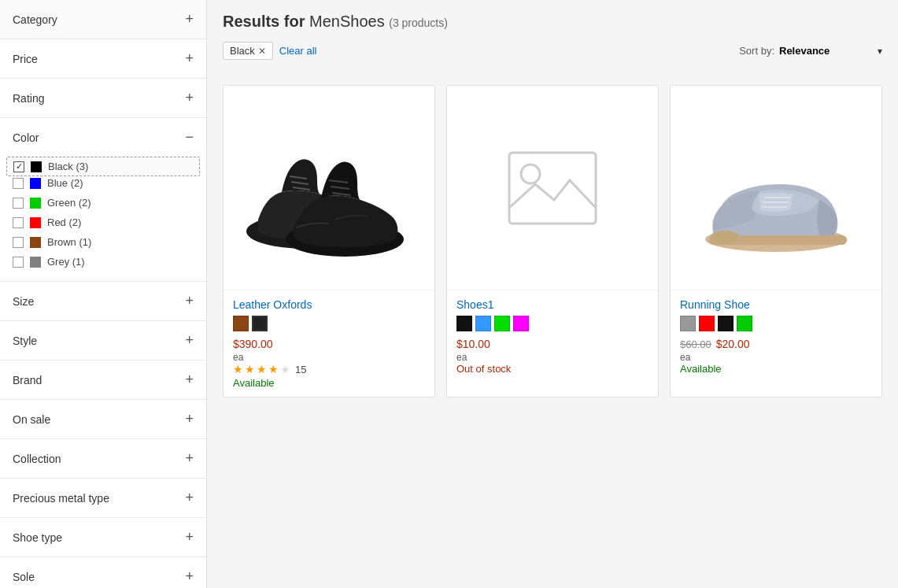 This screenshot has width=898, height=588. What do you see at coordinates (103, 59) in the screenshot?
I see `filter-price: Price +` at bounding box center [103, 59].